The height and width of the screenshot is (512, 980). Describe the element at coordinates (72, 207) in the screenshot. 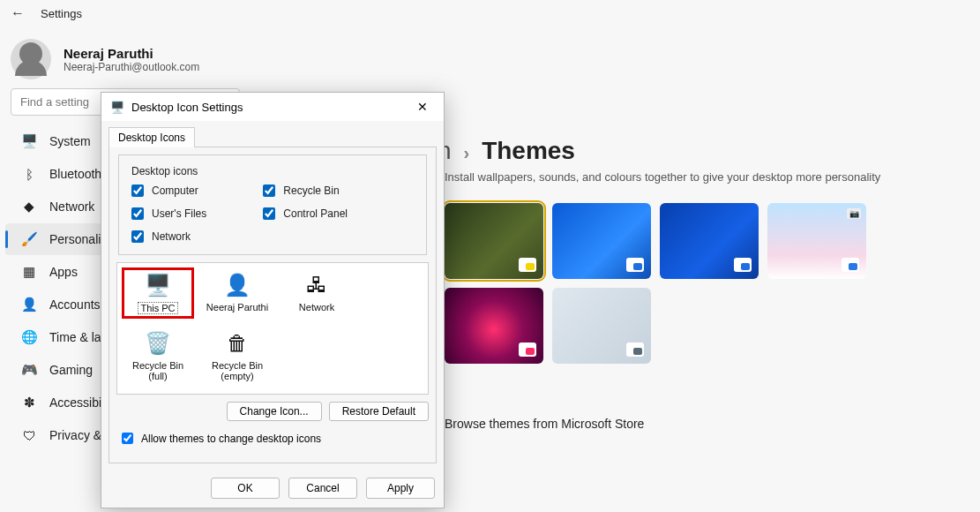

I see `sidebar-item-label: Network` at that location.